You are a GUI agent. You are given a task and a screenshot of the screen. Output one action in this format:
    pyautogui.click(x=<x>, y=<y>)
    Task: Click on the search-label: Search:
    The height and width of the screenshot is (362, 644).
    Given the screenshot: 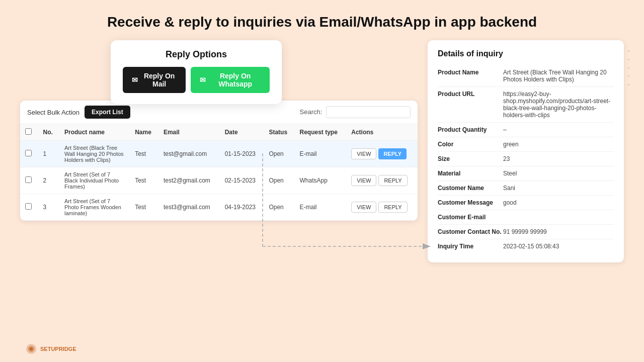 What is the action you would take?
    pyautogui.click(x=311, y=112)
    